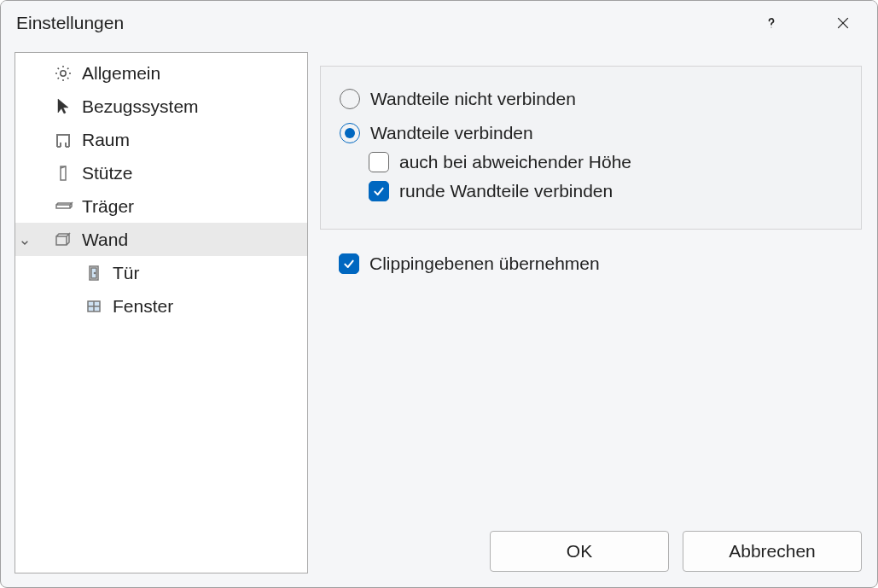 The width and height of the screenshot is (878, 588). Describe the element at coordinates (63, 240) in the screenshot. I see `wall-icon` at that location.